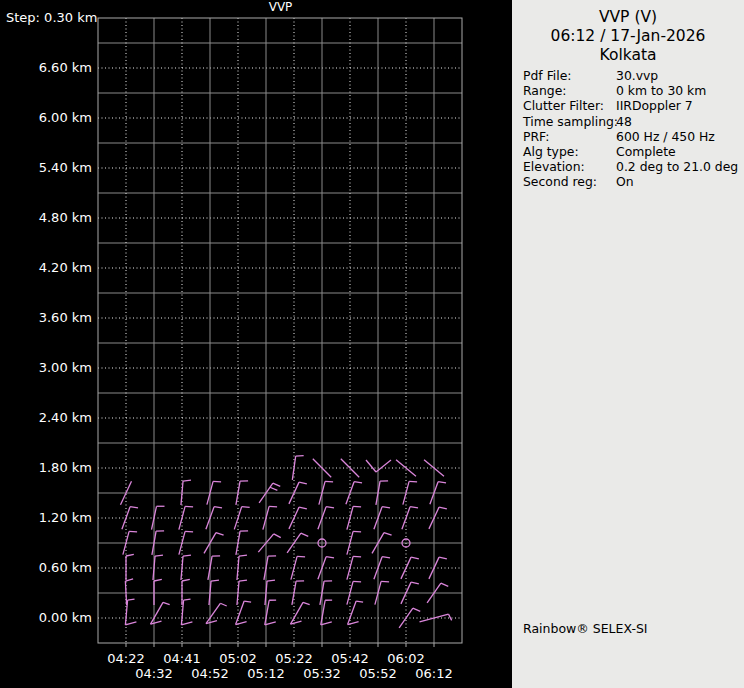 This screenshot has width=744, height=688. Describe the element at coordinates (570, 166) in the screenshot. I see `detail-label: Elevation:` at that location.